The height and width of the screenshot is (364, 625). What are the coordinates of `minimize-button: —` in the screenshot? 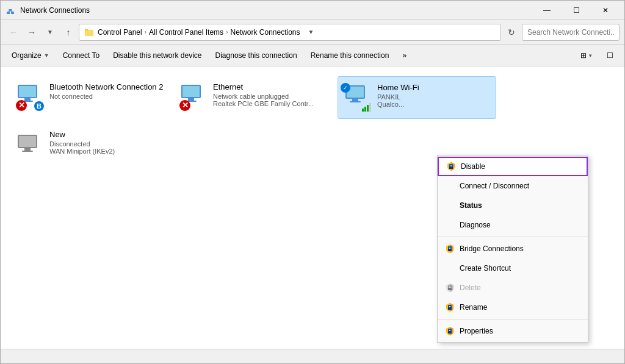 It's located at (547, 10).